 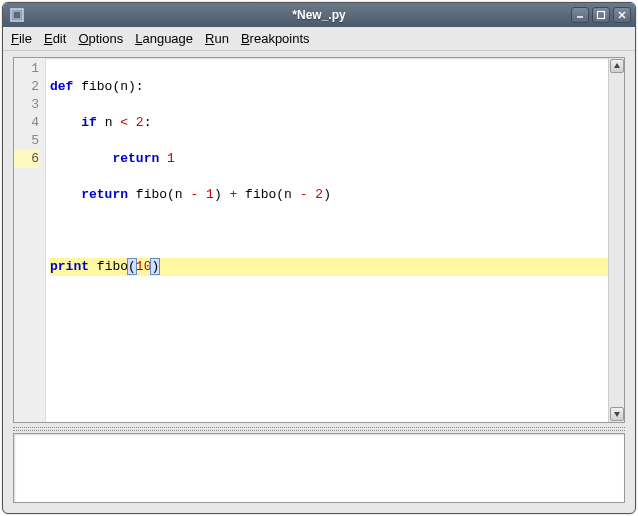 What do you see at coordinates (601, 15) in the screenshot?
I see `maximize-button` at bounding box center [601, 15].